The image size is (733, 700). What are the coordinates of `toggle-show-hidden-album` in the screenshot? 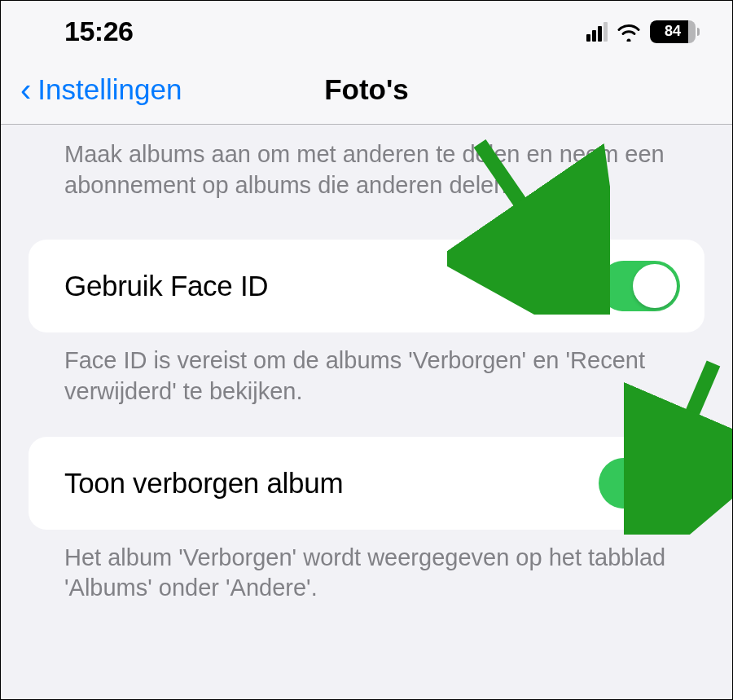 It's located at (639, 483).